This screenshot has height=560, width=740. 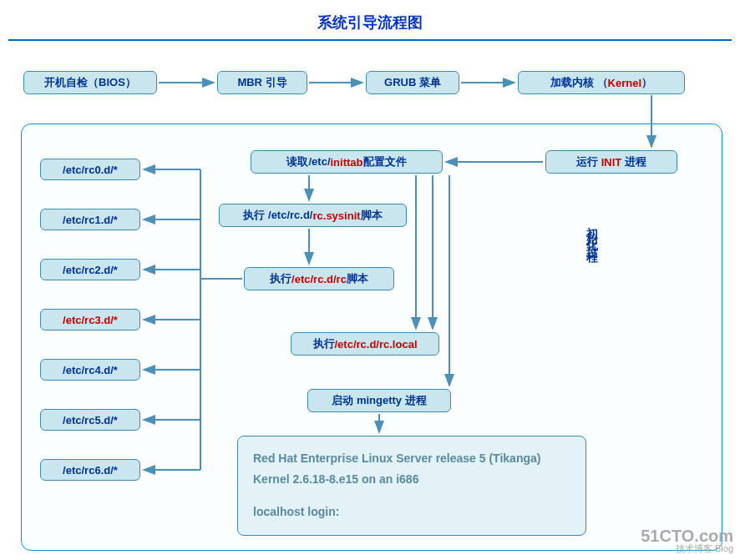 I want to click on rc-item-5: /etc/rc5.d/*, so click(x=90, y=420).